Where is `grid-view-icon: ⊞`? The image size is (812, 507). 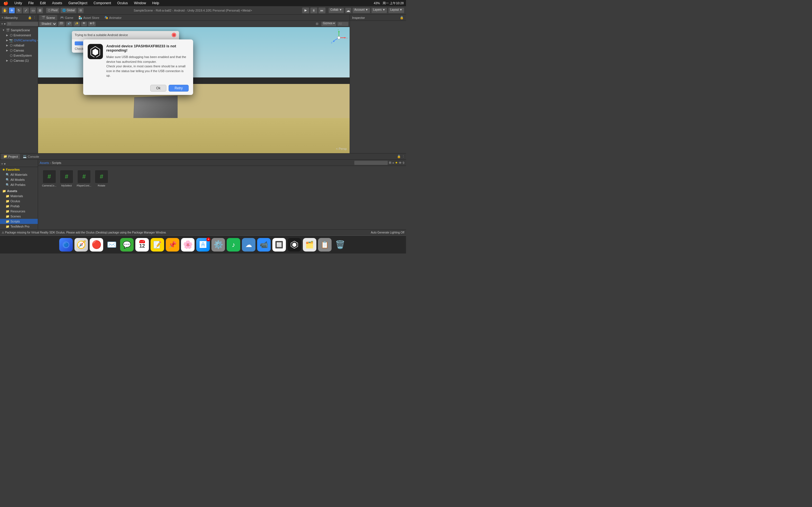
grid-view-icon: ⊞ is located at coordinates (390, 163).